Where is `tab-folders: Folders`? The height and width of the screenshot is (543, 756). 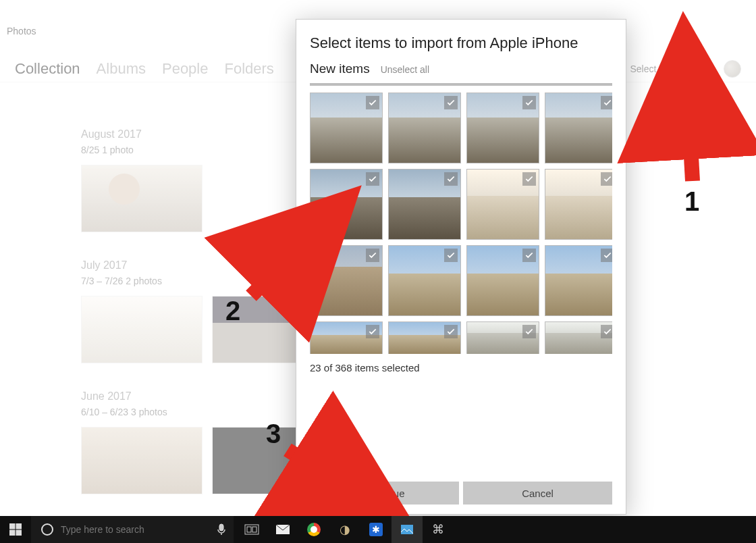
tab-folders: Folders is located at coordinates (248, 69).